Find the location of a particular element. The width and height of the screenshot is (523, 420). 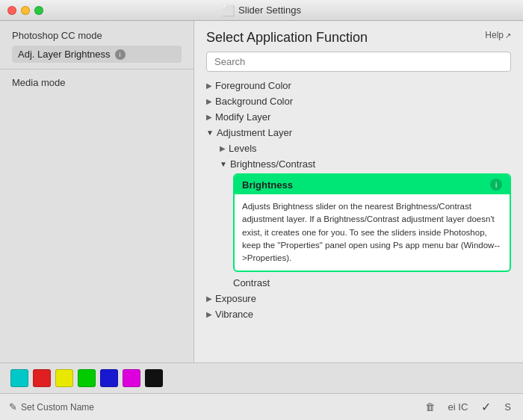

list-item-modify-layer: ▶ Modify Layer is located at coordinates (359, 117).